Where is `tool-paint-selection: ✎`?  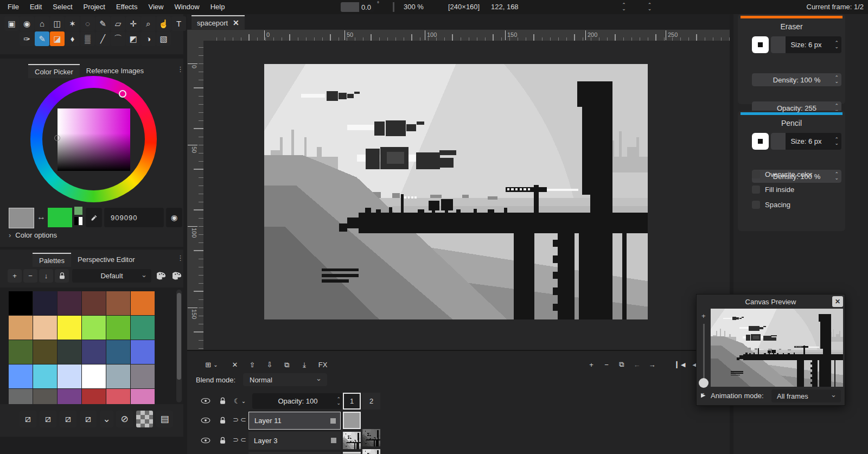 tool-paint-selection: ✎ is located at coordinates (103, 24).